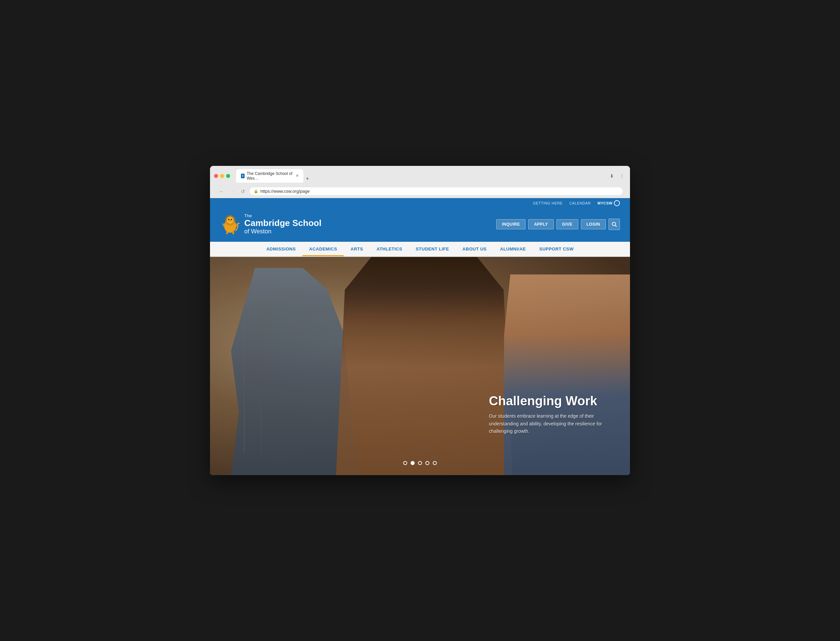 The height and width of the screenshot is (641, 840). Describe the element at coordinates (549, 401) in the screenshot. I see `hero-title: Challenging Work` at that location.